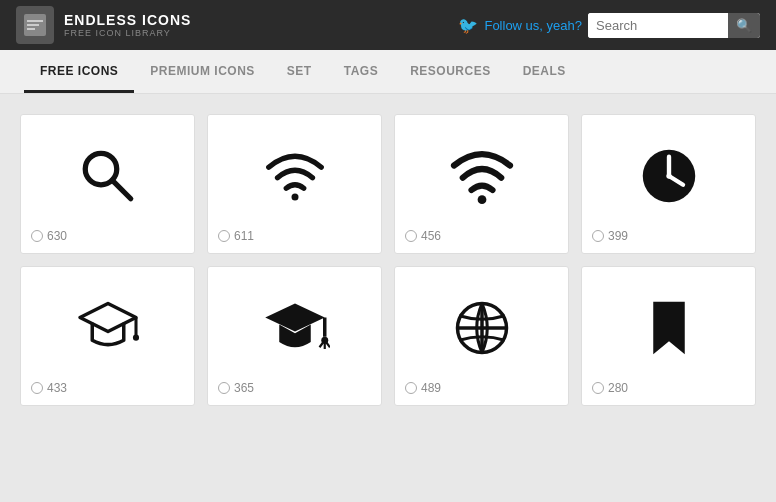 This screenshot has height=502, width=776. I want to click on icon-footer-graduation-outline: 433, so click(49, 388).